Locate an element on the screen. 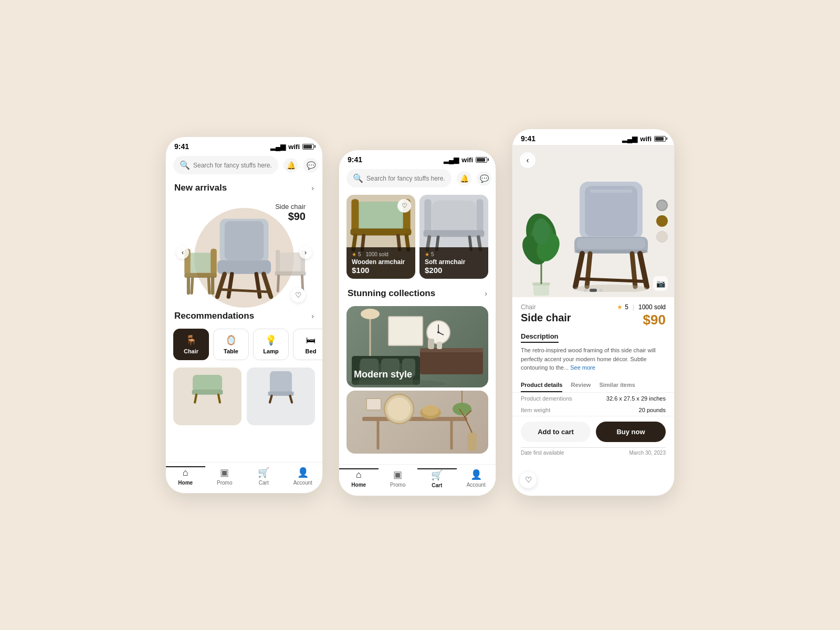  status-icons-1: ▂▄▆ wifi is located at coordinates (292, 147).